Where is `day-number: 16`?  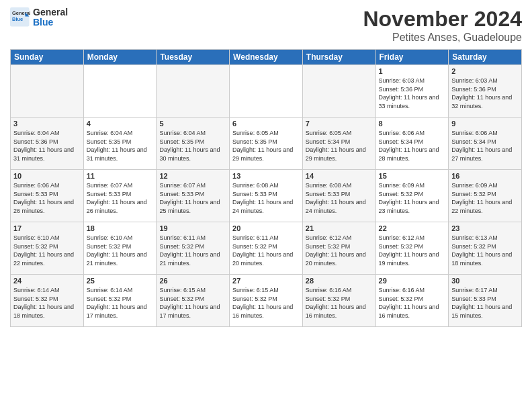 day-number: 16 is located at coordinates (485, 176).